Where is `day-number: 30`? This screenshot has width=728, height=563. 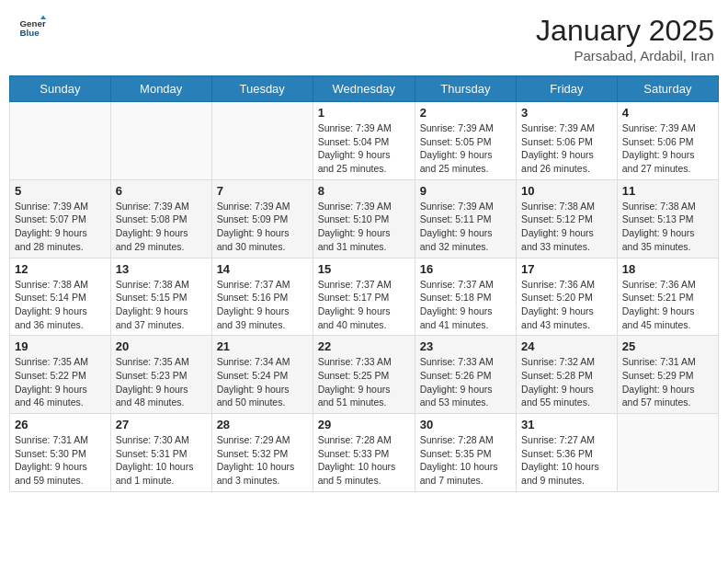
day-number: 30 is located at coordinates (465, 425).